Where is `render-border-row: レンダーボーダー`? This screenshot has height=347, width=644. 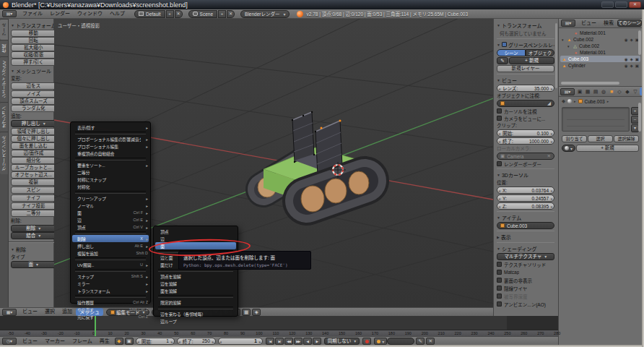
render-border-row: レンダーボーダー is located at coordinates (526, 163).